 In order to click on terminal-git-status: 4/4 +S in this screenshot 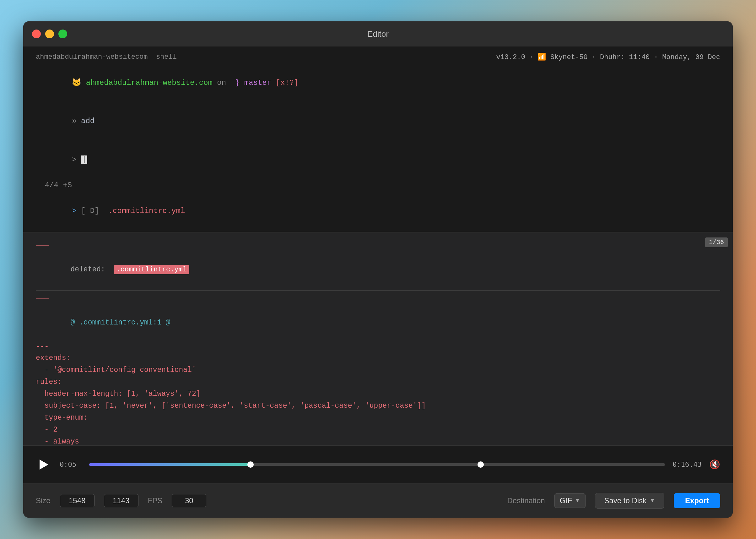, I will do `click(378, 185)`.